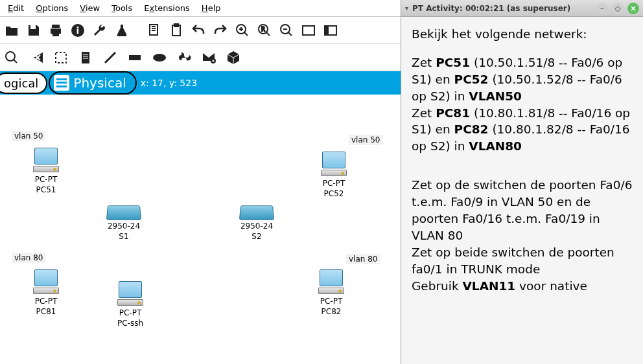 This screenshot has height=364, width=643. Describe the element at coordinates (135, 58) in the screenshot. I see `rect-icon` at that location.